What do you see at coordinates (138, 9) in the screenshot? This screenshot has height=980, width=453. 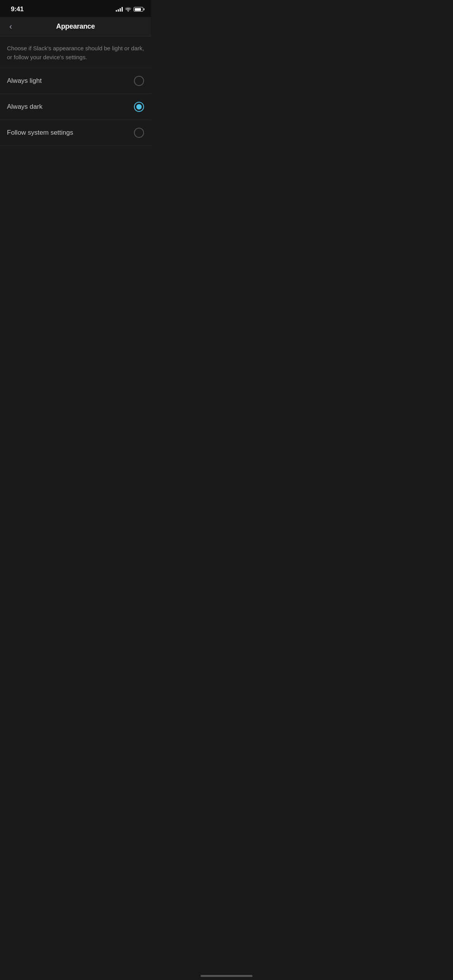 I see `battery-fill` at bounding box center [138, 9].